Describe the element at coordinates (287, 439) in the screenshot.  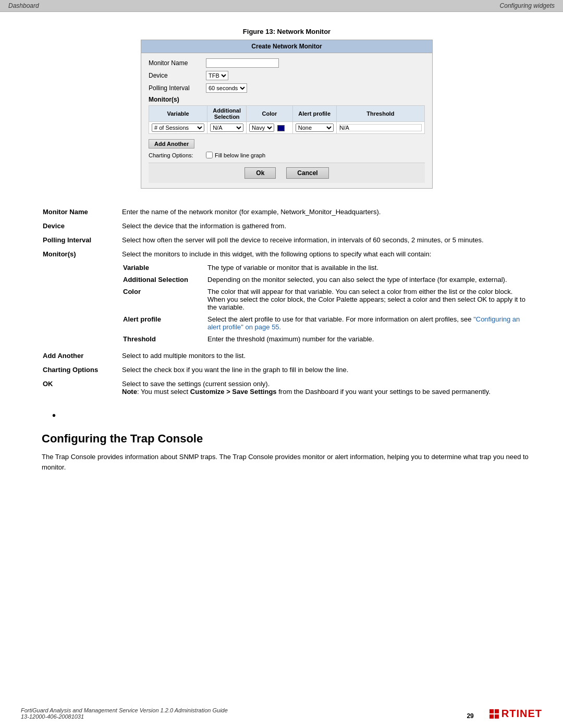
I see `section-heading: Configuring the Trap Console` at that location.